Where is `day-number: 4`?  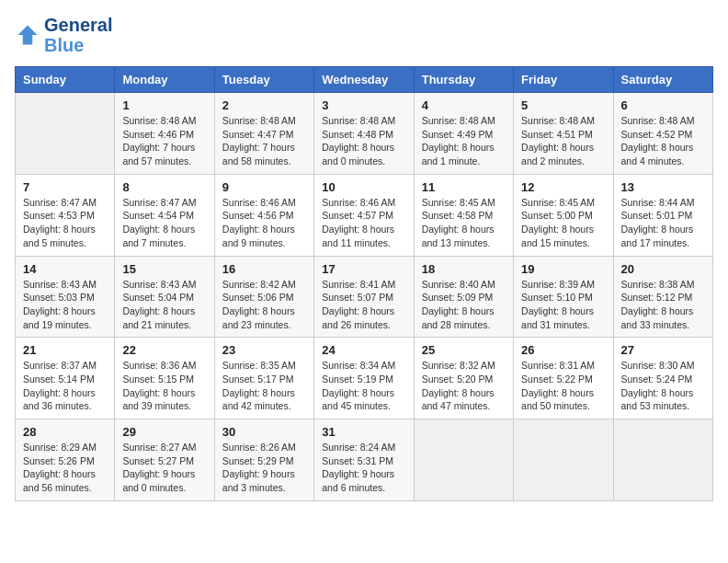 day-number: 4 is located at coordinates (463, 105).